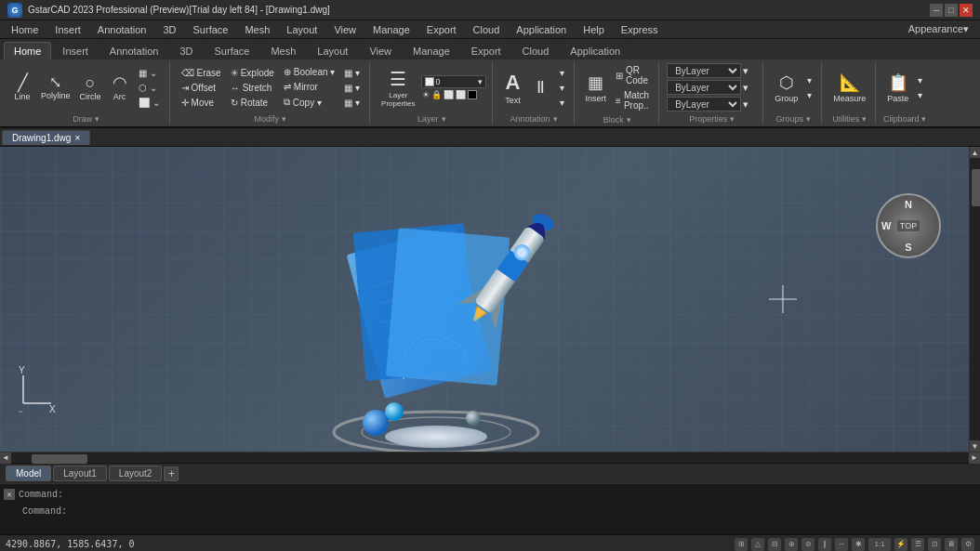 Image resolution: width=980 pixels, height=551 pixels. What do you see at coordinates (487, 30) in the screenshot?
I see `menu-cloud: Cloud` at bounding box center [487, 30].